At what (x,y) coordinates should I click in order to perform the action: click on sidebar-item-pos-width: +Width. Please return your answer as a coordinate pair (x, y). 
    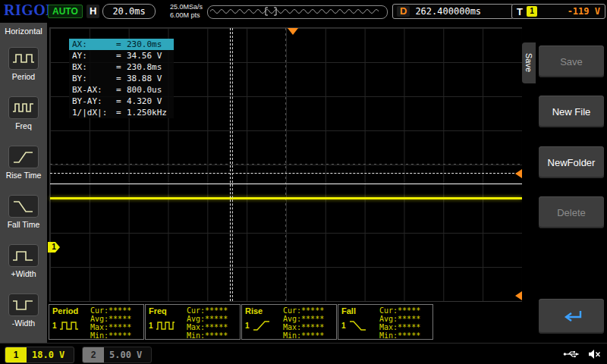
    Looking at the image, I should click on (24, 261).